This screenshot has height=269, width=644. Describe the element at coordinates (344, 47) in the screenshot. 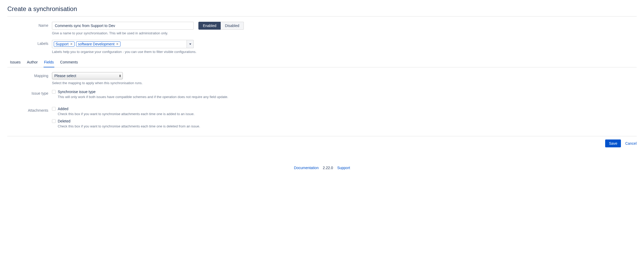

I see `labels-control-col: Support ✕ software Development ✕ Labels …` at that location.